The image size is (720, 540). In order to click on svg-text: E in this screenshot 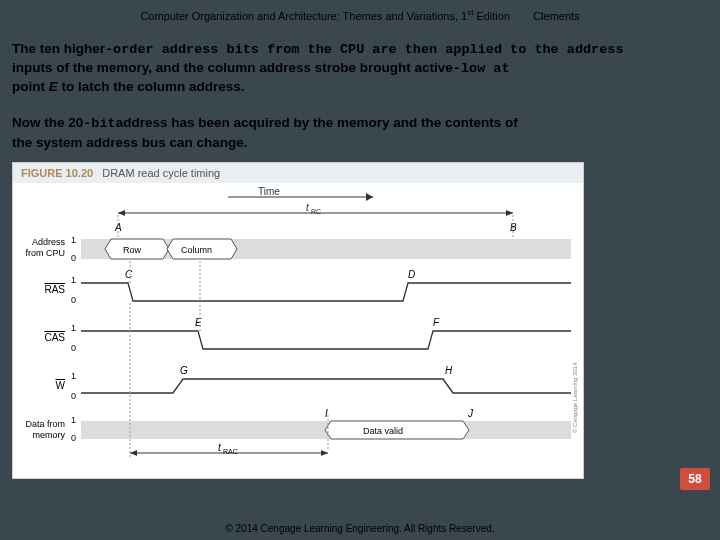, I will do `click(198, 322)`.